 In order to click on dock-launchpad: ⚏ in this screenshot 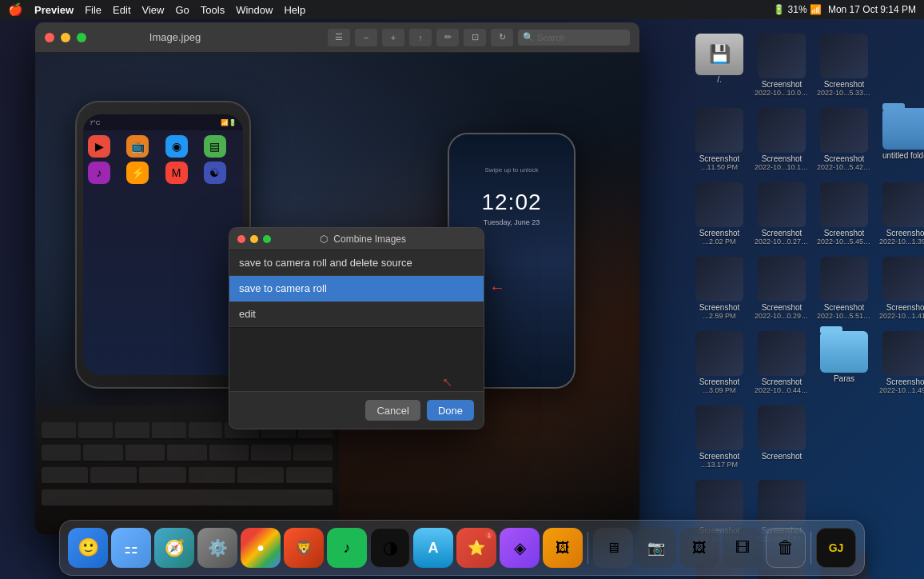, I will do `click(131, 548)`.